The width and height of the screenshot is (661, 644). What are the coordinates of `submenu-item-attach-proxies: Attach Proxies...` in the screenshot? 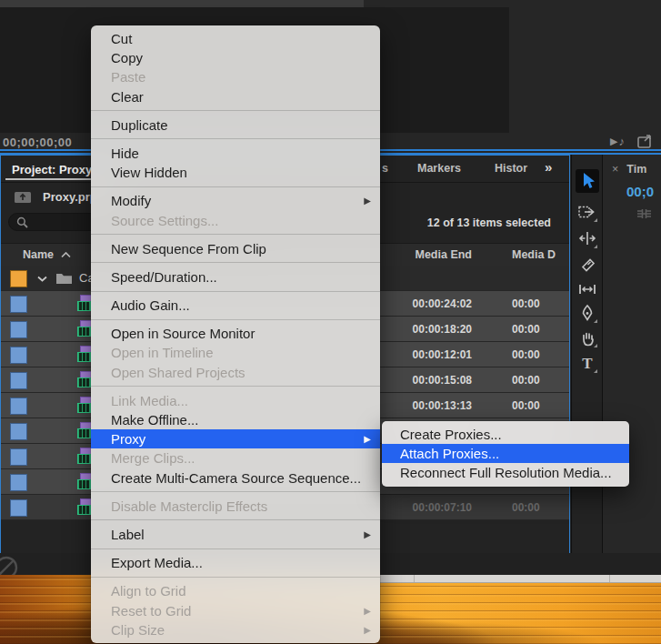 It's located at (506, 453).